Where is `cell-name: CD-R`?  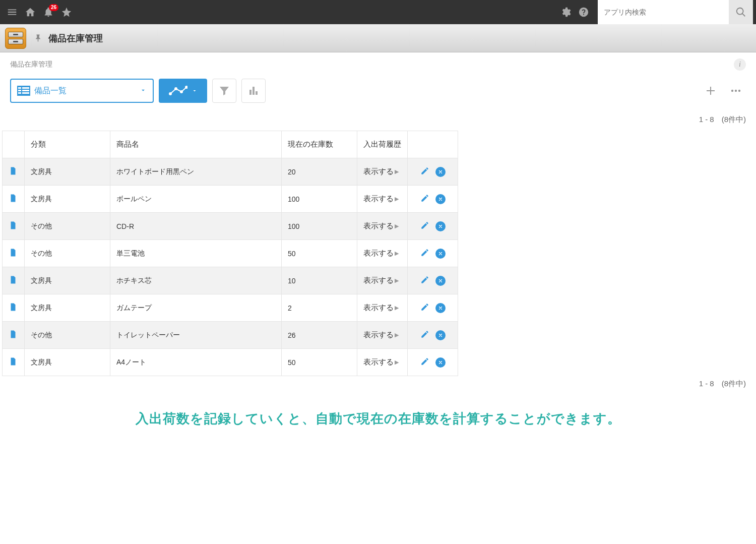 cell-name: CD-R is located at coordinates (196, 226).